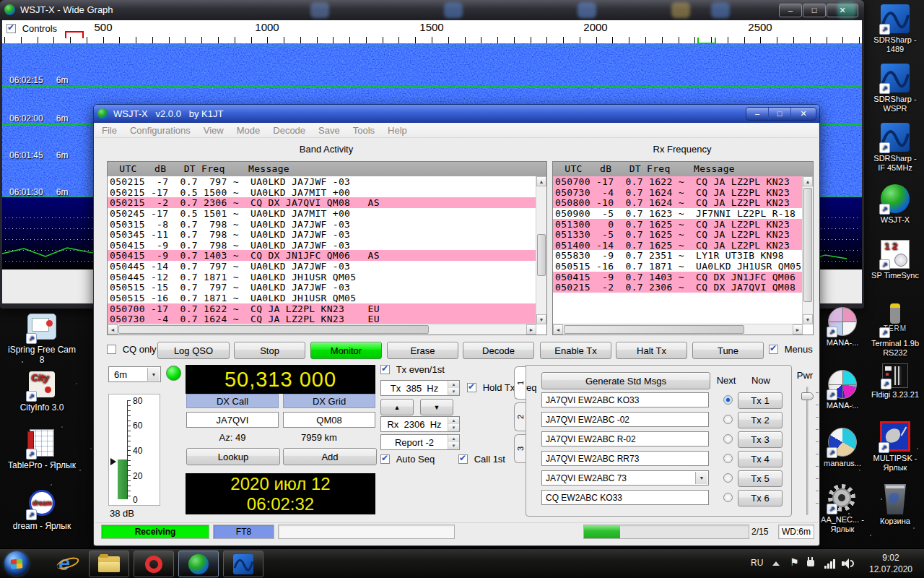  I want to click on table-row: 050730 -4 0.7 1624 ~ CQ JA LZ2PL KN23 EU, so click(322, 319).